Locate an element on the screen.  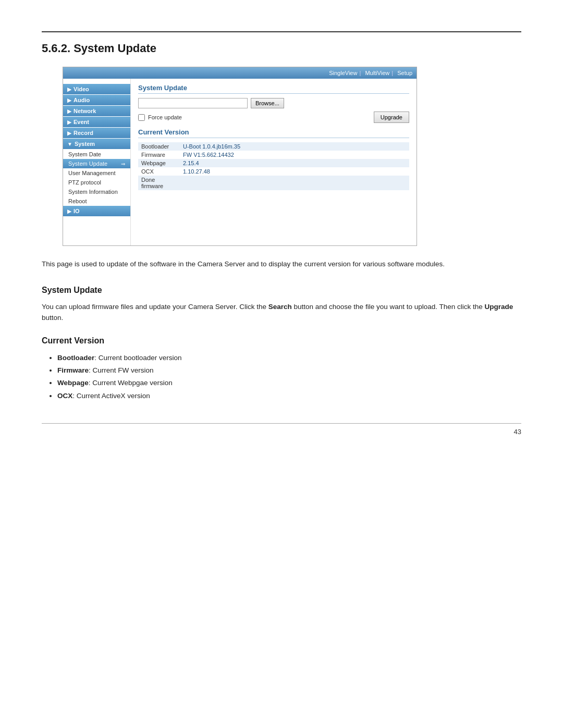
sidebar-label-video: Video is located at coordinates (81, 89).